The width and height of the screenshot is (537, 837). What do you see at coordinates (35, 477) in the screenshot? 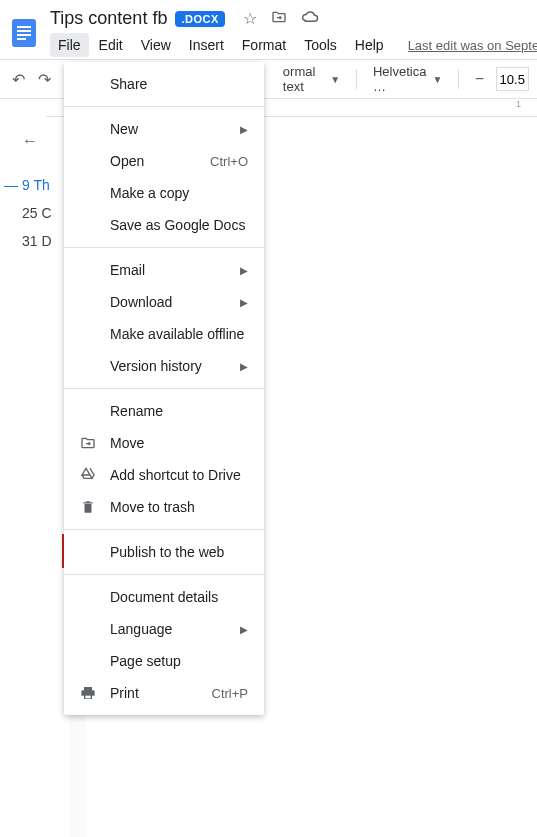
I see `document-outline: ← 9 Th 25 C 31 D` at bounding box center [35, 477].